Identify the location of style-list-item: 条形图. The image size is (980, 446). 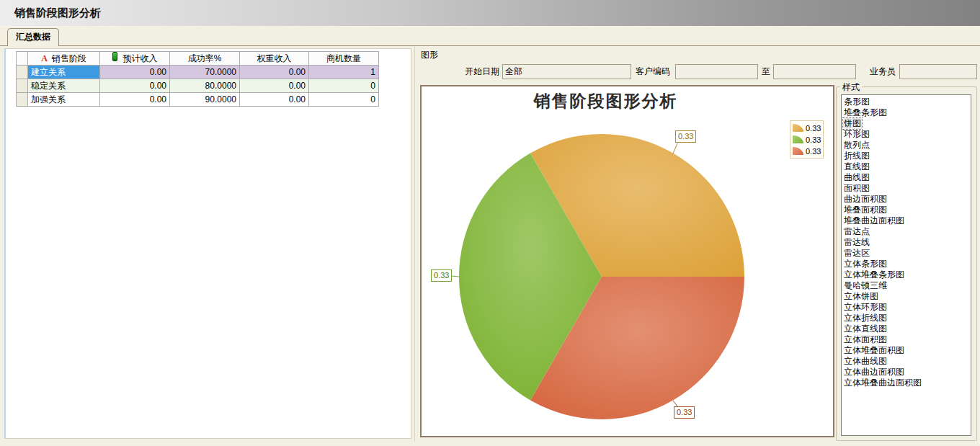
(906, 102).